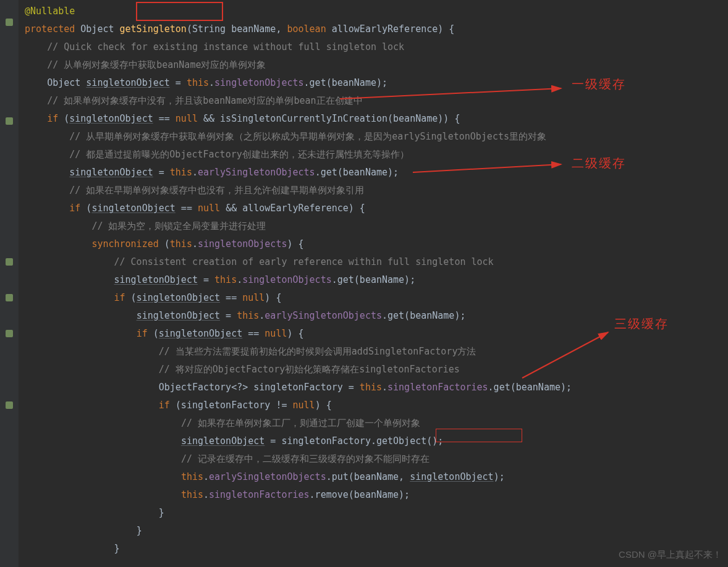  Describe the element at coordinates (599, 84) in the screenshot. I see `label-cache-1: 一级缓存` at that location.